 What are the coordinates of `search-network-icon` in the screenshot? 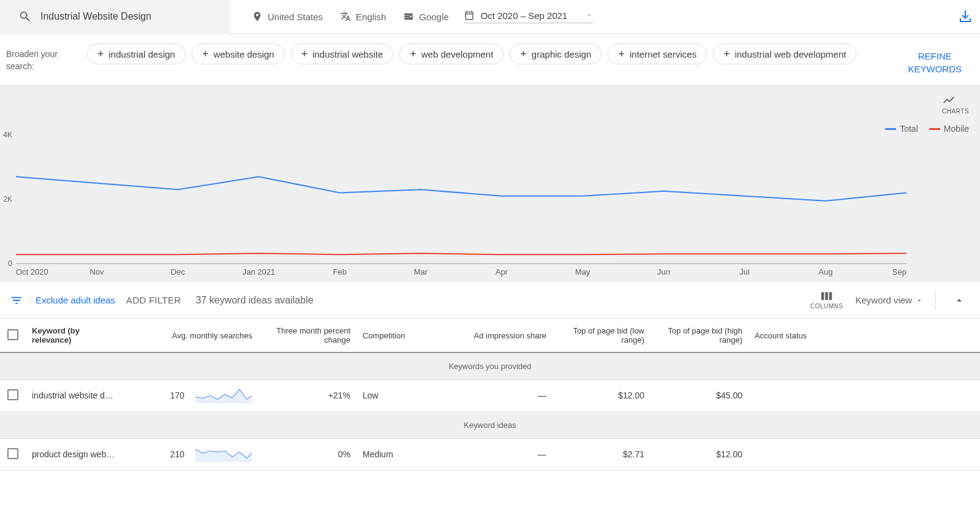 It's located at (409, 17).